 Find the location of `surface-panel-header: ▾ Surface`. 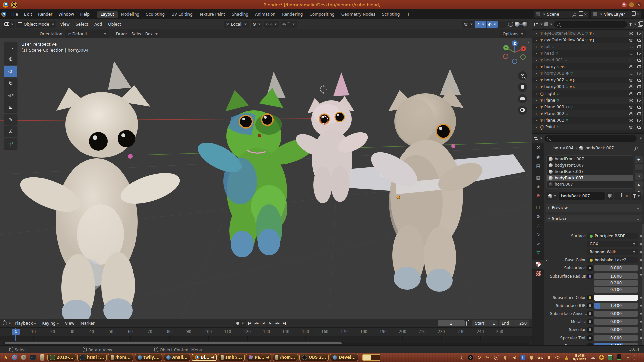

surface-panel-header: ▾ Surface is located at coordinates (594, 219).